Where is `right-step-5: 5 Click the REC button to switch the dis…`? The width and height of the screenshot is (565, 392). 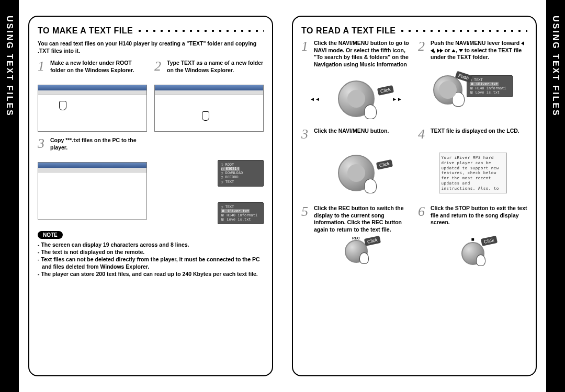
right-step-5: 5 Click the REC button to switch the dis… is located at coordinates (356, 244).